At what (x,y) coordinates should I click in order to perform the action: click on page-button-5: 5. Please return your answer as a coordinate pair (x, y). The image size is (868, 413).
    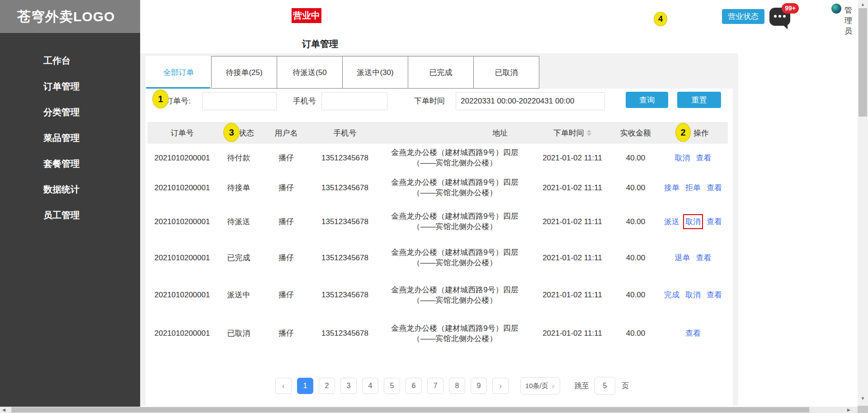
    Looking at the image, I should click on (392, 386).